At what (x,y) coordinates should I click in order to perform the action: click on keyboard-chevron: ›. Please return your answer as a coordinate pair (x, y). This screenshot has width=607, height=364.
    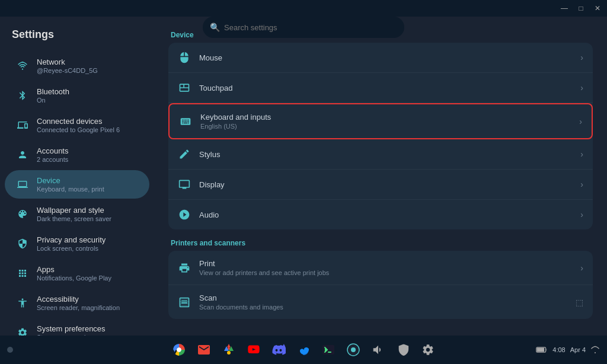
    Looking at the image, I should click on (581, 122).